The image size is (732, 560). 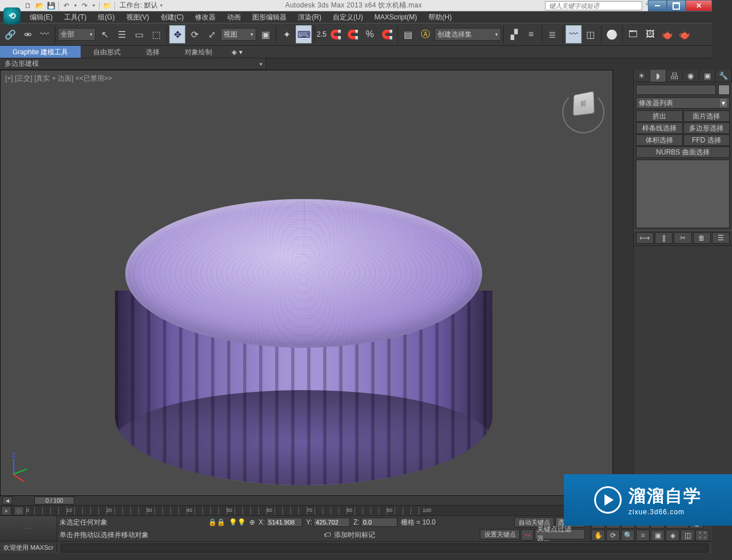 I want to click on menu-group: 组(G), so click(x=106, y=17).